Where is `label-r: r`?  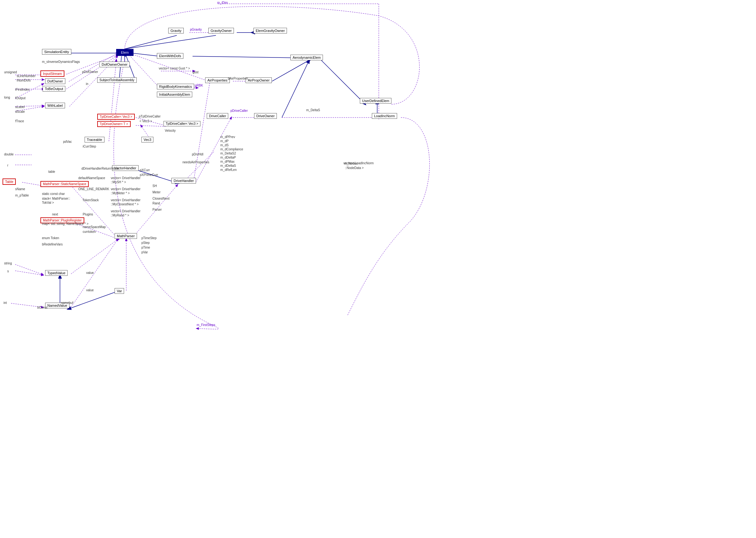 label-r: r is located at coordinates (8, 165).